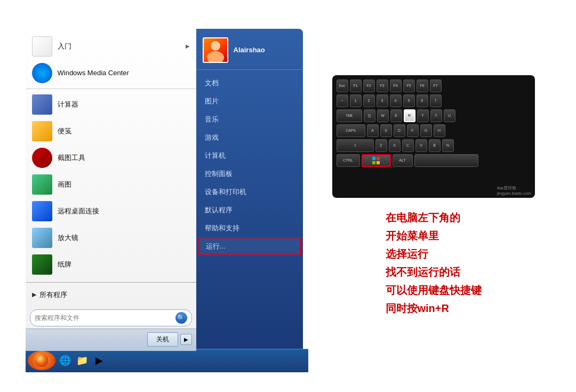 The width and height of the screenshot is (576, 392). What do you see at coordinates (439, 131) in the screenshot?
I see `key-h: H` at bounding box center [439, 131].